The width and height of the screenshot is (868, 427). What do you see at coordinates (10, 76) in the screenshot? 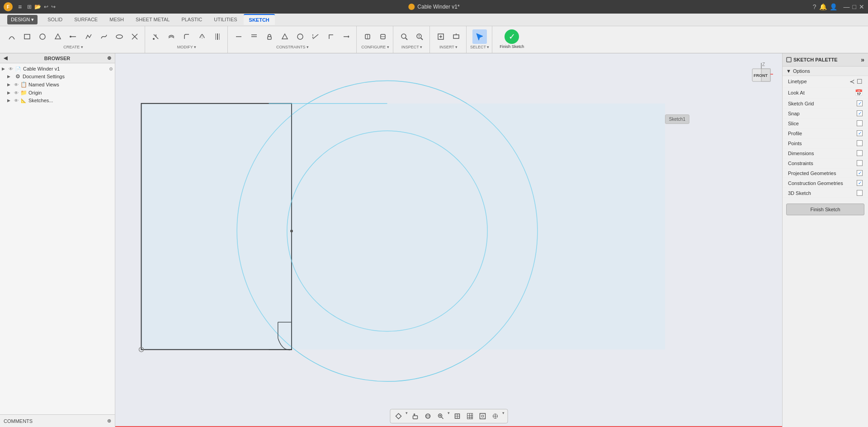
I see `doc-settings-arrow: ▶` at bounding box center [10, 76].